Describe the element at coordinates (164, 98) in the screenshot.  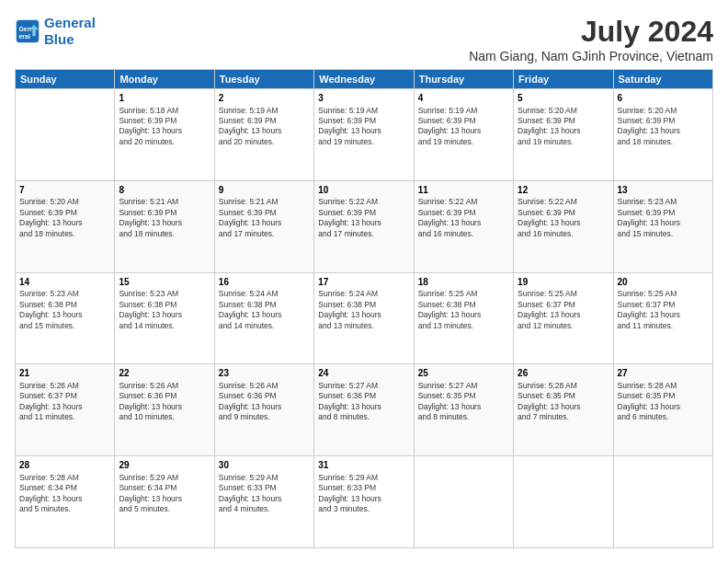
I see `day-number: 1` at that location.